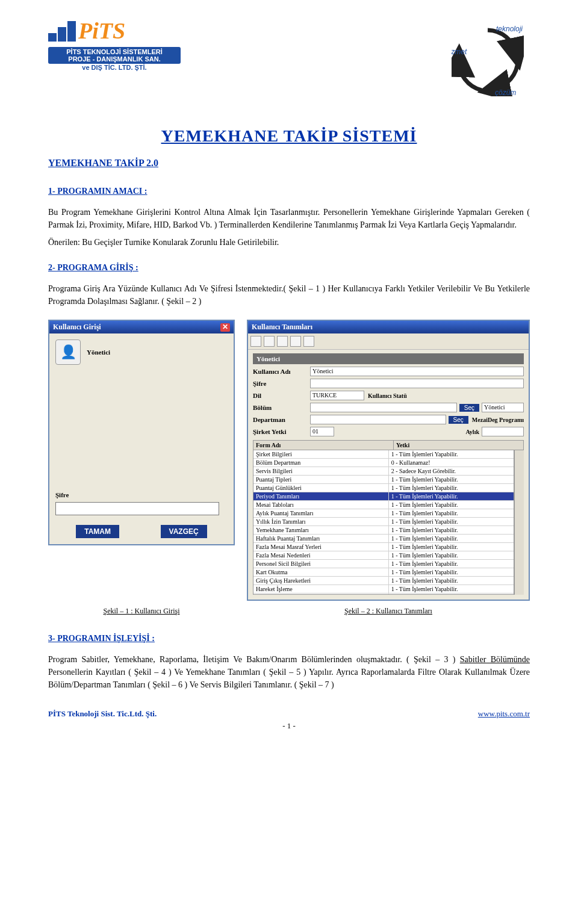 Image resolution: width=578 pixels, height=924 pixels. What do you see at coordinates (102, 31) in the screenshot?
I see `svg-text: PiTS` at bounding box center [102, 31].